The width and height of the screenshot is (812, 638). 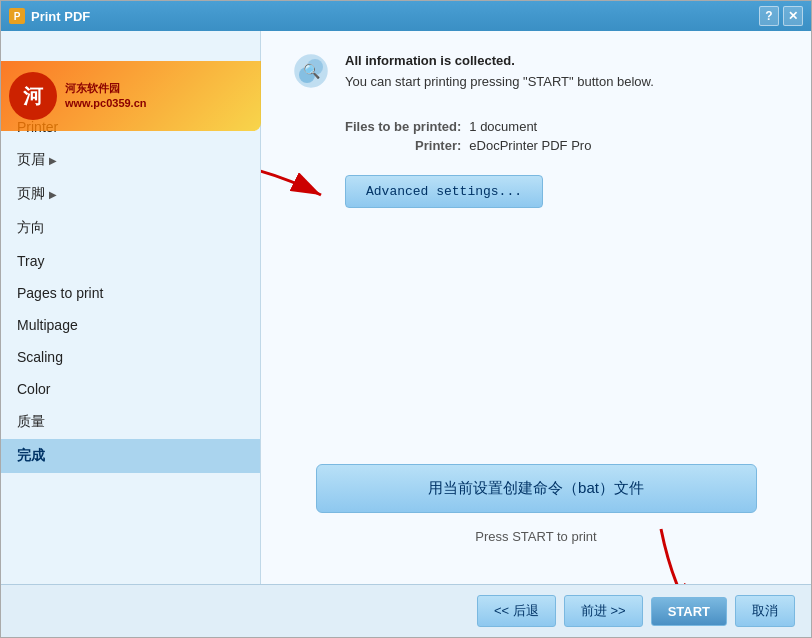 What do you see at coordinates (534, 126) in the screenshot?
I see `files-value: 1 document` at bounding box center [534, 126].